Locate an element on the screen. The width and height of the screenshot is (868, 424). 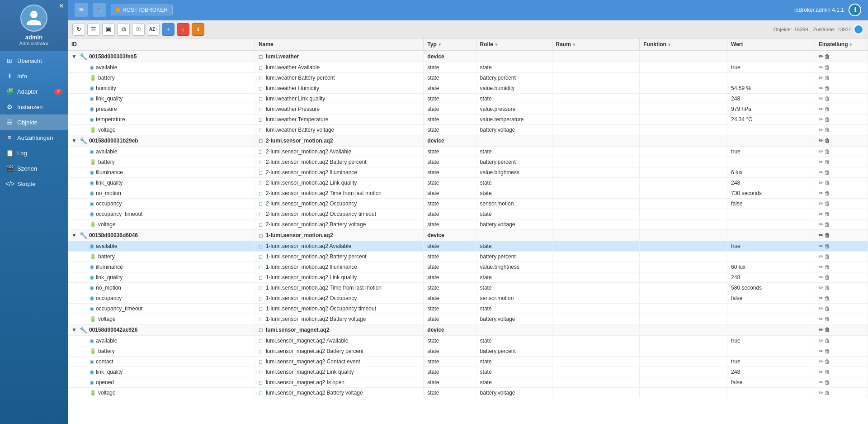
col-header-name: Name is located at coordinates (339, 44).